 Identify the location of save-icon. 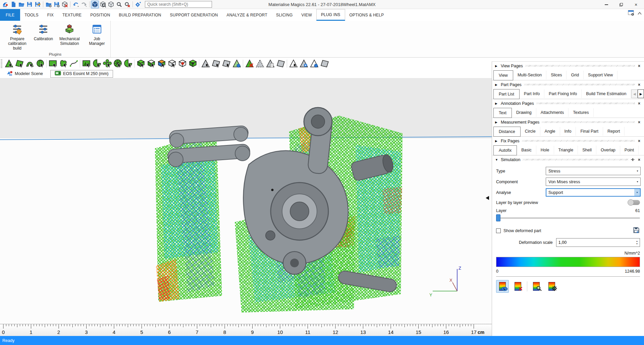
(30, 5).